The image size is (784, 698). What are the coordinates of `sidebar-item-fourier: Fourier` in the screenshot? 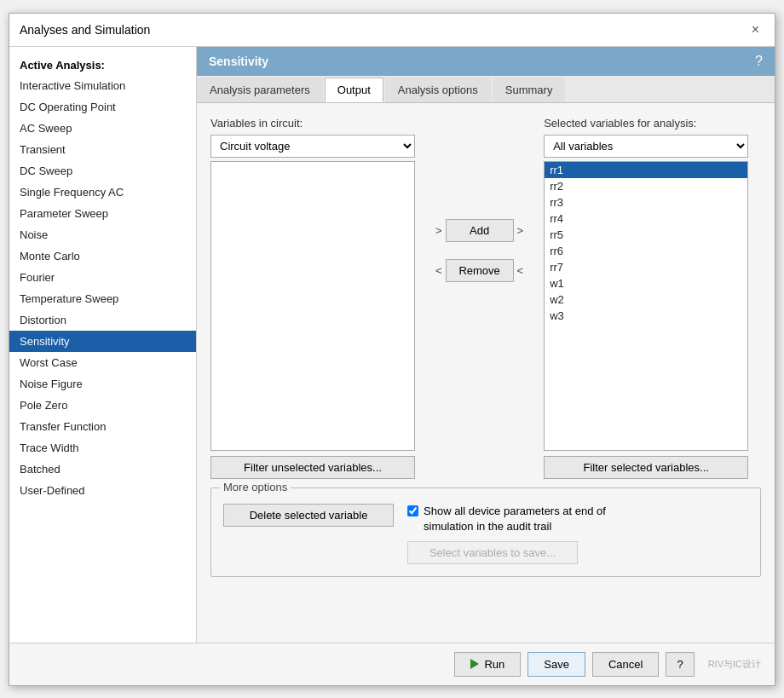 It's located at (102, 278).